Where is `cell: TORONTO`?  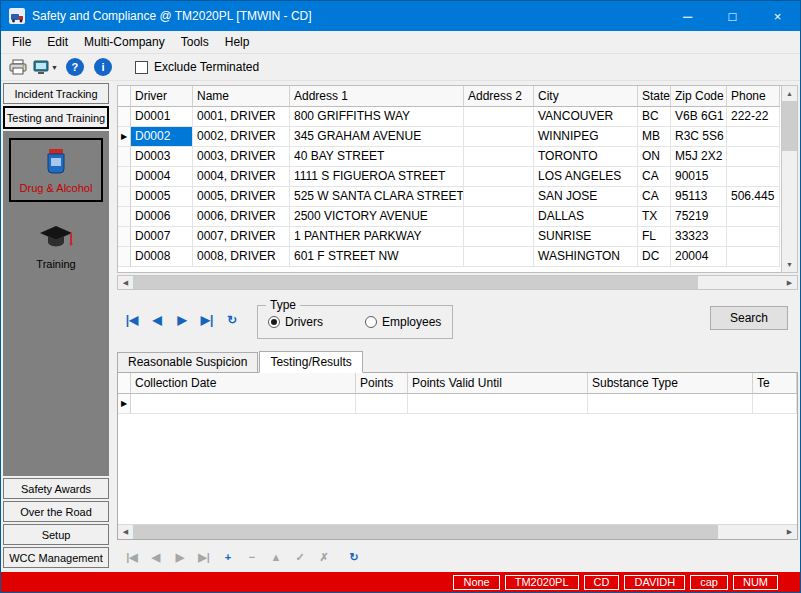
cell: TORONTO is located at coordinates (586, 157).